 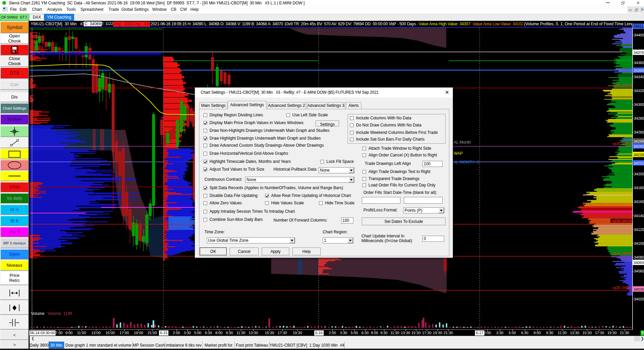 I want to click on svg-text: WAP, so click(x=458, y=153).